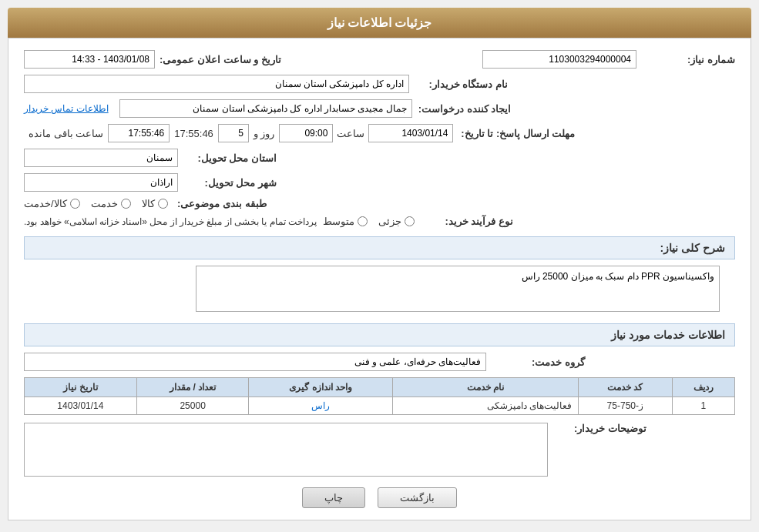  What do you see at coordinates (345, 222) in the screenshot?
I see `motovaset-radio-item: متوسط` at bounding box center [345, 222].